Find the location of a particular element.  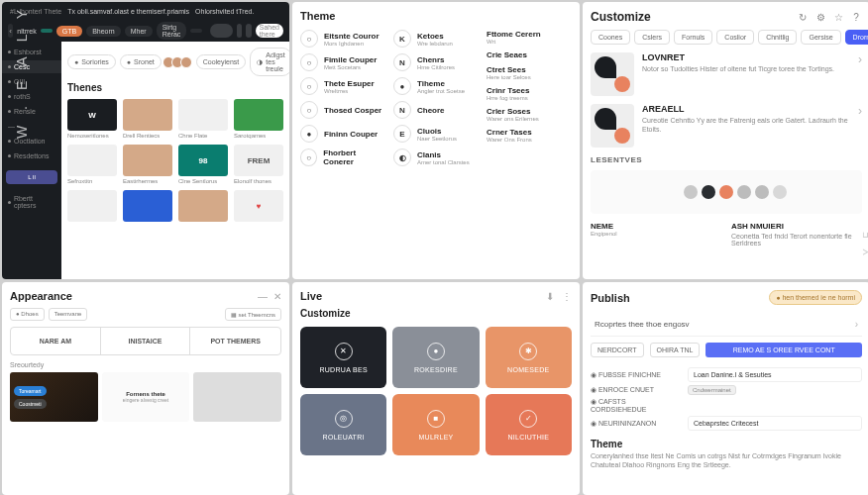

list-item: ◉ ENROCE CNUETCndwermainet is located at coordinates (726, 390).